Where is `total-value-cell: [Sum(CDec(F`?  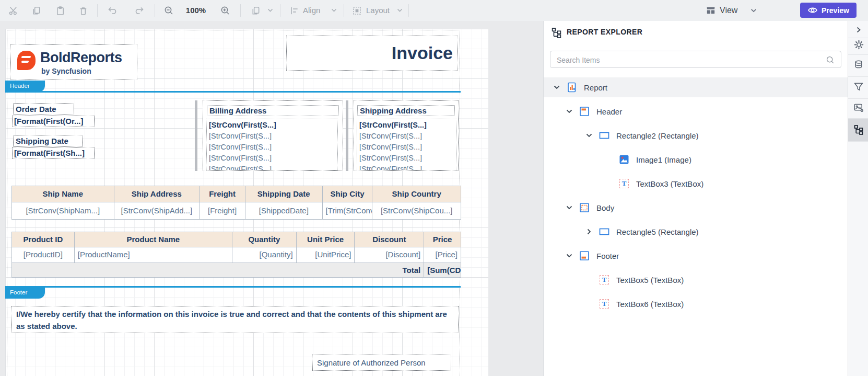
total-value-cell: [Sum(CDec(F is located at coordinates (442, 270).